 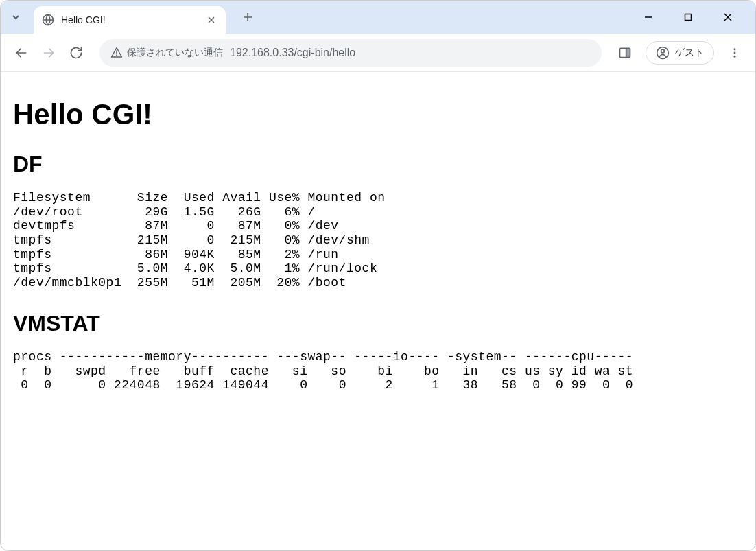 What do you see at coordinates (248, 17) in the screenshot?
I see `new-tab-button` at bounding box center [248, 17].